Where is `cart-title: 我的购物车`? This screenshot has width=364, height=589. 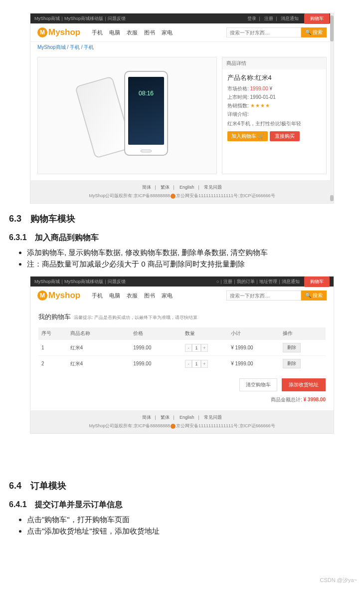
cart-title: 我的购物车 is located at coordinates (55, 317).